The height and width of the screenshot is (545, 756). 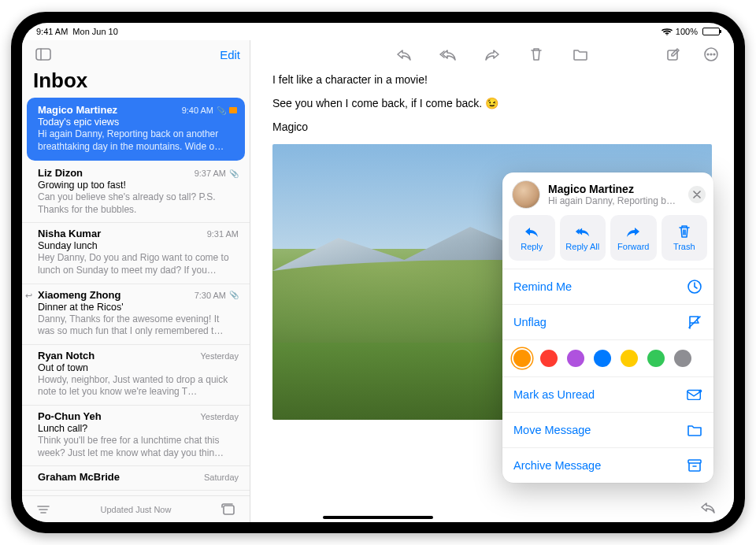 What do you see at coordinates (135, 510) in the screenshot?
I see `updated-status: Updated Just Now` at bounding box center [135, 510].